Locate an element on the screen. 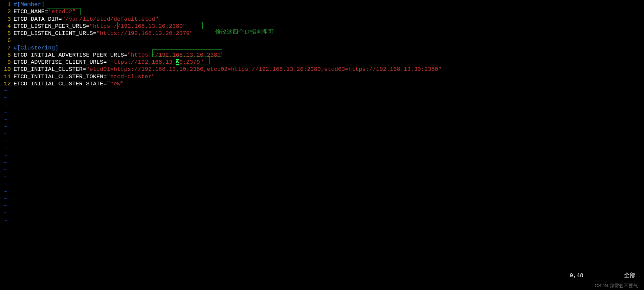 Image resolution: width=644 pixels, height=290 pixels. code-line: 10ETCD_INITIAL_CLUSTER="etcd01=https://1… is located at coordinates (322, 69).